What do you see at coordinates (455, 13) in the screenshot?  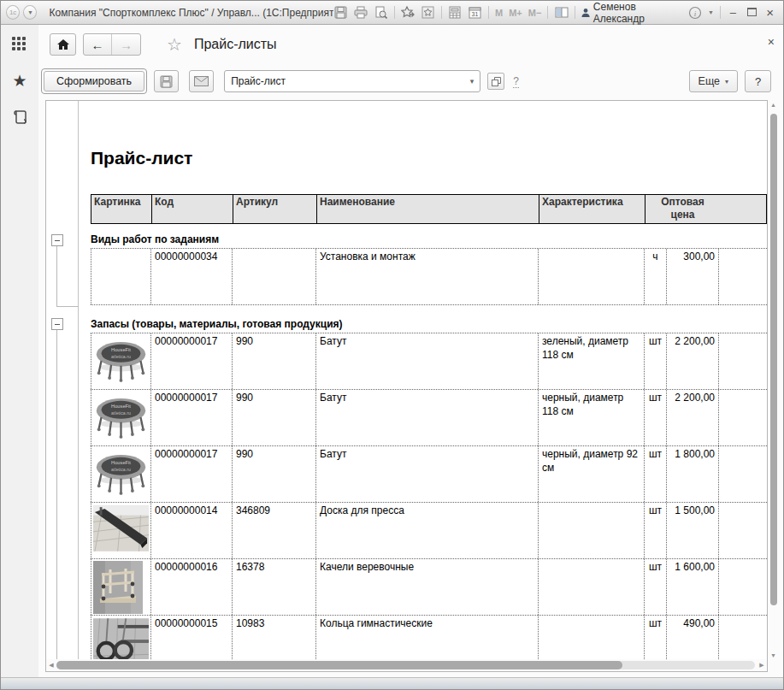 I see `calculator-icon` at bounding box center [455, 13].